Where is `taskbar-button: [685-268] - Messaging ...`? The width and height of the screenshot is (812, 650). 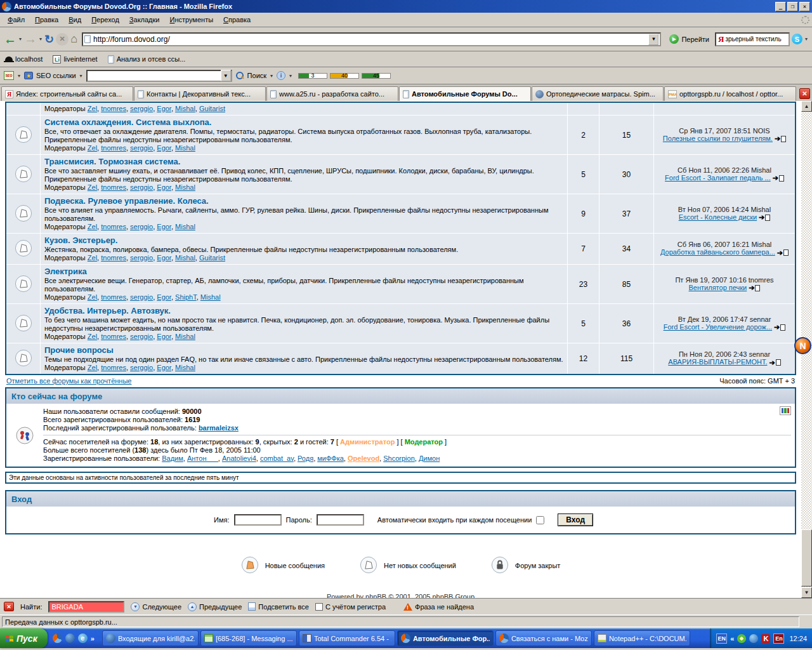
taskbar-button: [685-268] - Messaging ... is located at coordinates (249, 639).